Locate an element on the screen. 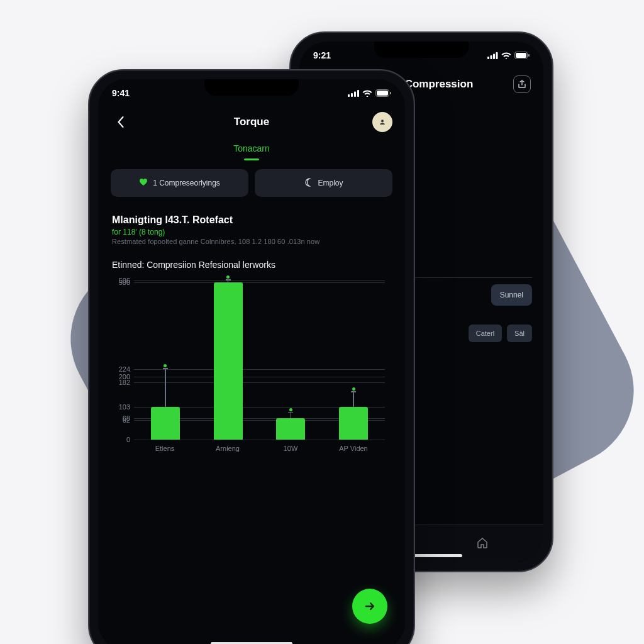 The width and height of the screenshot is (644, 644). heading-title: Mlanigting I43.T. Rotefact is located at coordinates (252, 220).